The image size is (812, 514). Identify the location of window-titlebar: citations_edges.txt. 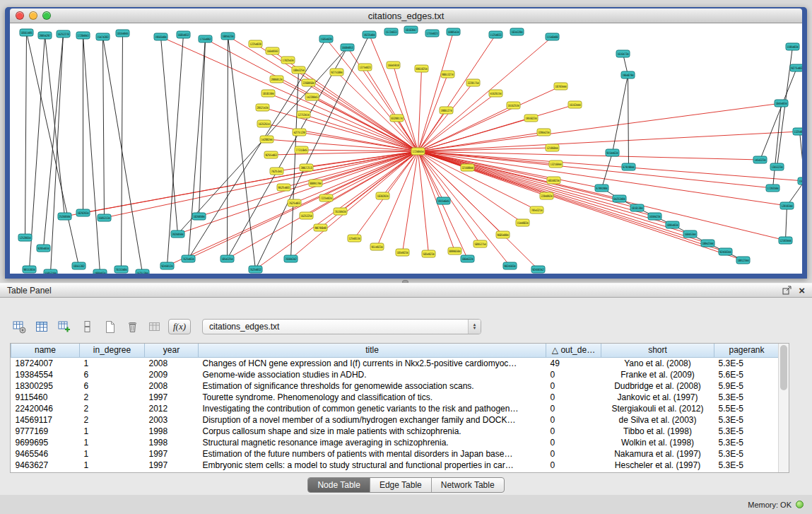
(406, 16).